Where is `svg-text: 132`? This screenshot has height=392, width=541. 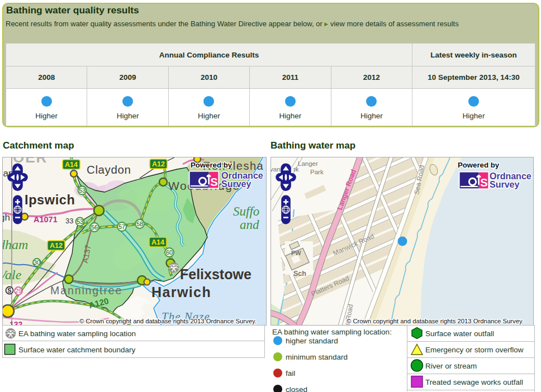
svg-text: 132 is located at coordinates (16, 323).